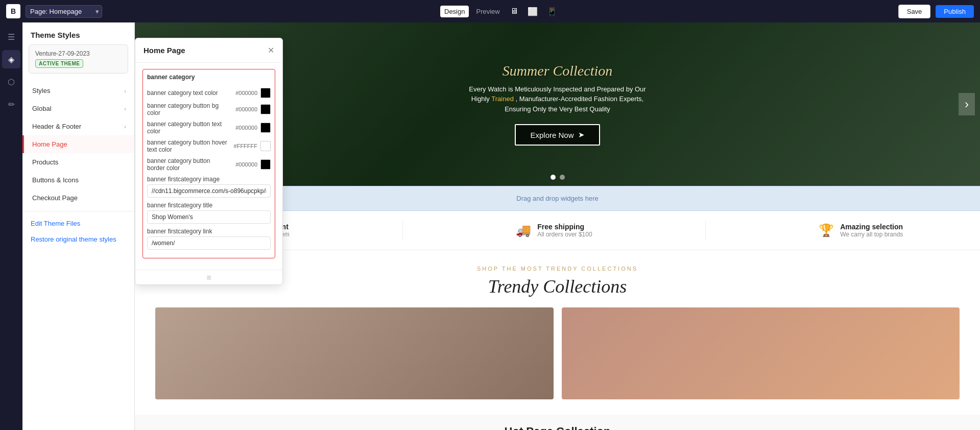 This screenshot has width=980, height=430. I want to click on theme-info-card: Venture-27-09-2023 ACTIVE THEME, so click(79, 59).